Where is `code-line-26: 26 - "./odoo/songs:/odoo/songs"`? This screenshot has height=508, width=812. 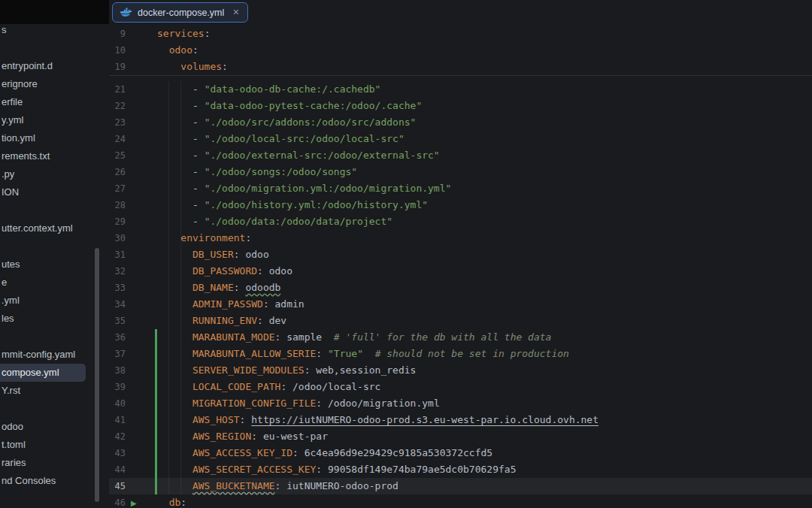 code-line-26: 26 - "./odoo/songs:/odoo/songs" is located at coordinates (460, 172).